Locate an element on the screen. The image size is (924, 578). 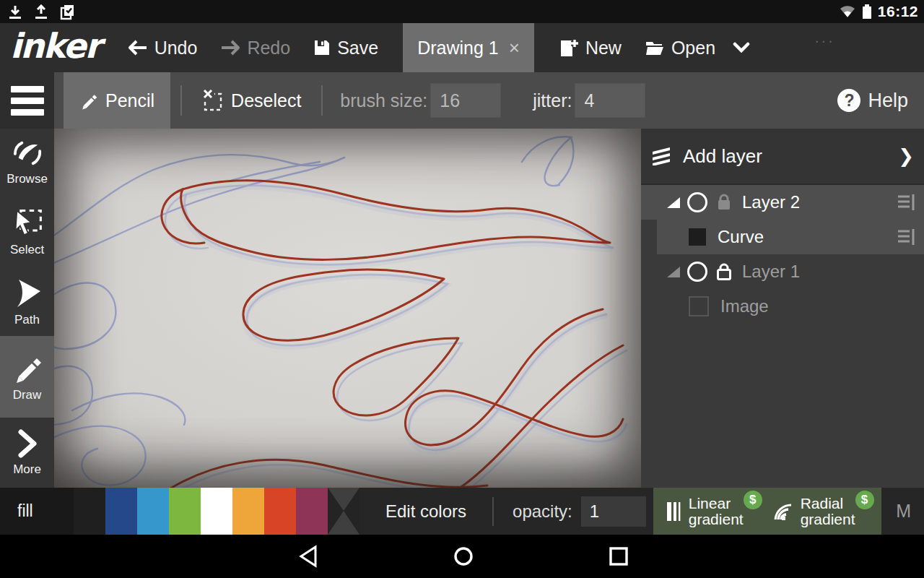
open-folder-icon is located at coordinates (655, 48).